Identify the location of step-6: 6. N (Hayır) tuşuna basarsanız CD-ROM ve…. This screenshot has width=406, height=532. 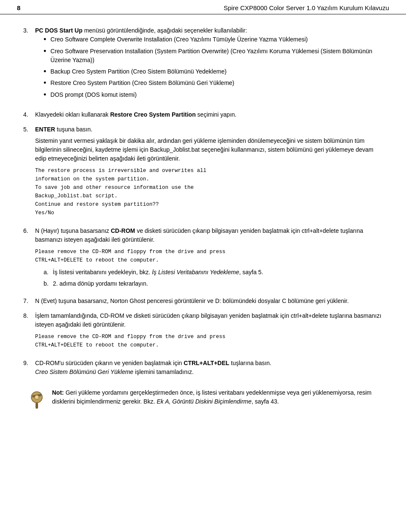
(203, 259).